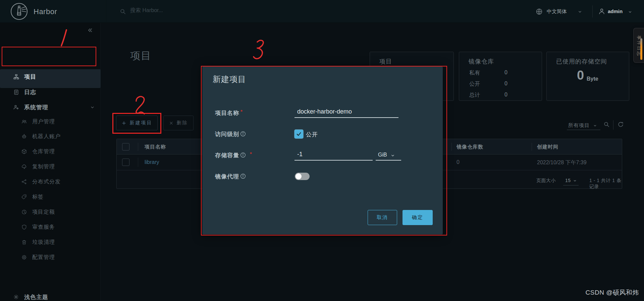 This screenshot has width=644, height=301. I want to click on user-icon, so click(602, 11).